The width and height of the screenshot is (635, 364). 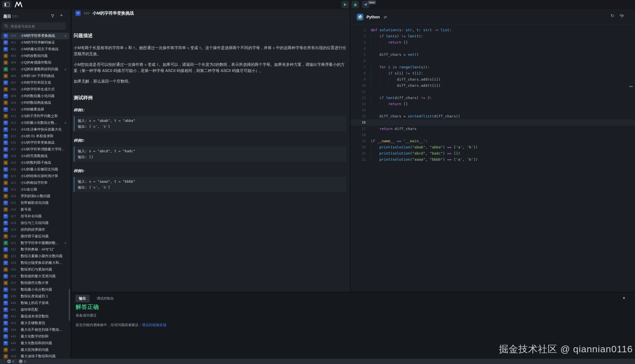 I want to click on problem-list-item: 难437数组操作次数计算, so click(x=35, y=283).